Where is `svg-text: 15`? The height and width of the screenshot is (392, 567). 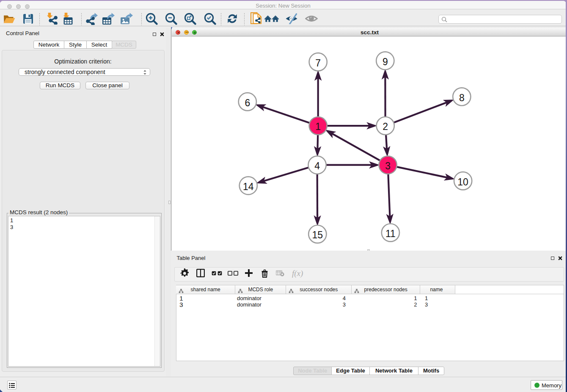 svg-text: 15 is located at coordinates (318, 235).